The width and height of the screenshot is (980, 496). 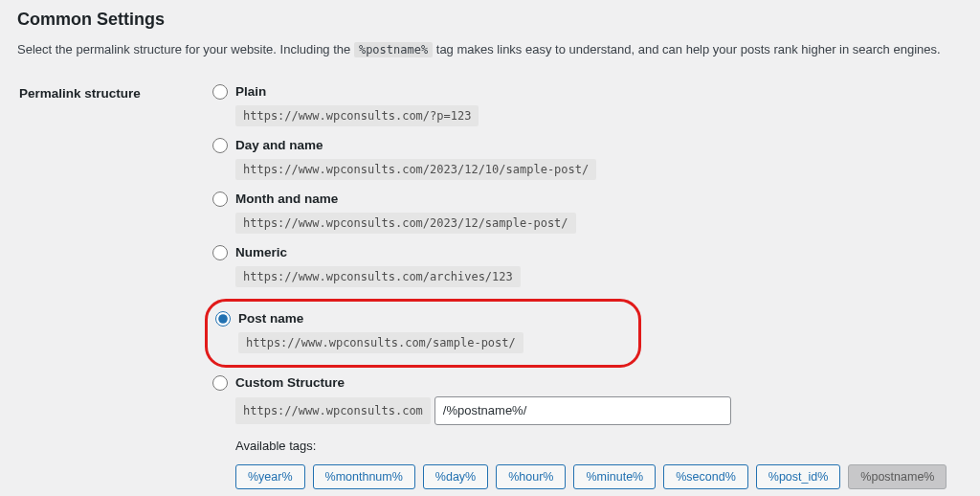 What do you see at coordinates (333, 411) in the screenshot?
I see `custom-url-prefix: https://www.wpconsults.com` at bounding box center [333, 411].